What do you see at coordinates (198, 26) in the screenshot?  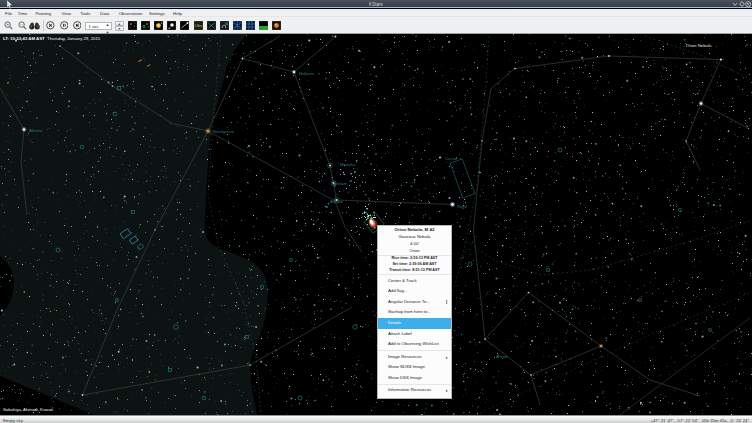 I see `svg-text: Obs` at bounding box center [198, 26].